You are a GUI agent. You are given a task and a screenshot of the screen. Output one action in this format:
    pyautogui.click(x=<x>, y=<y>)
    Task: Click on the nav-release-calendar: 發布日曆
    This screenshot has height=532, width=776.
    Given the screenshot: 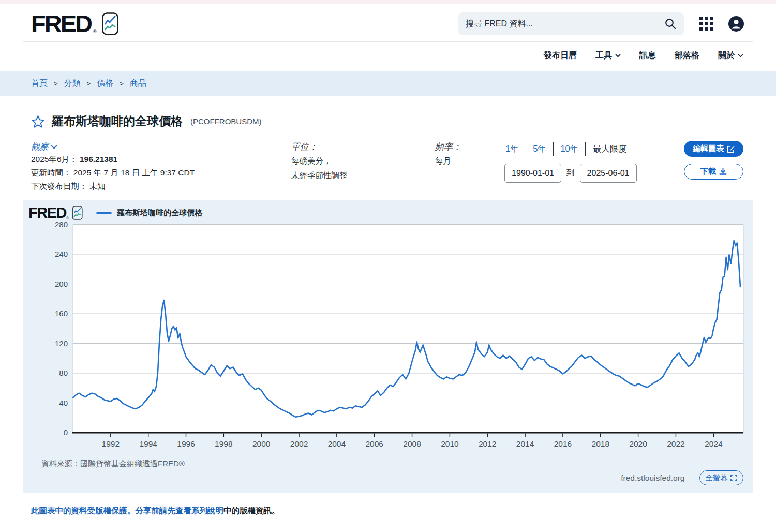 What is the action you would take?
    pyautogui.click(x=560, y=56)
    